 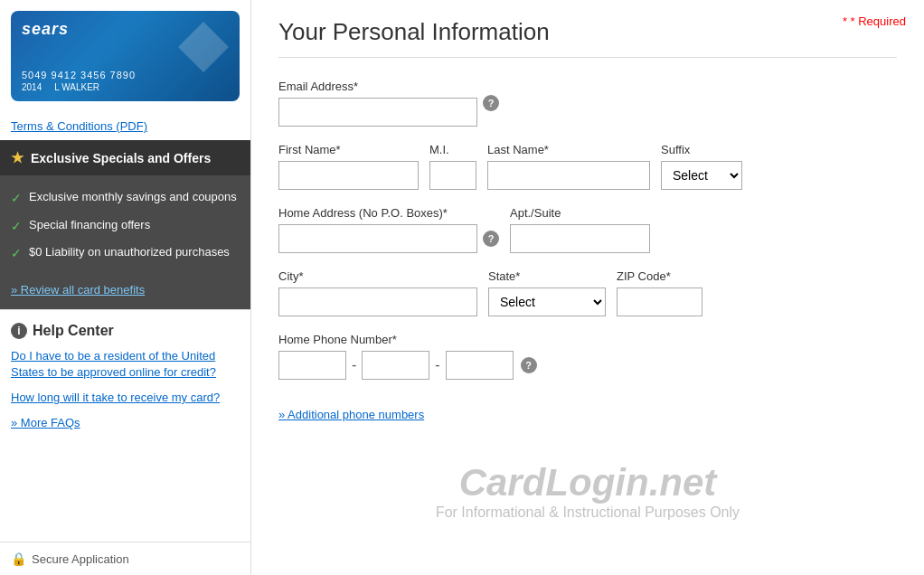 I want to click on state-field-group: State* Select ALAKAZCA COFLGAIL NYTX, so click(x=547, y=293).